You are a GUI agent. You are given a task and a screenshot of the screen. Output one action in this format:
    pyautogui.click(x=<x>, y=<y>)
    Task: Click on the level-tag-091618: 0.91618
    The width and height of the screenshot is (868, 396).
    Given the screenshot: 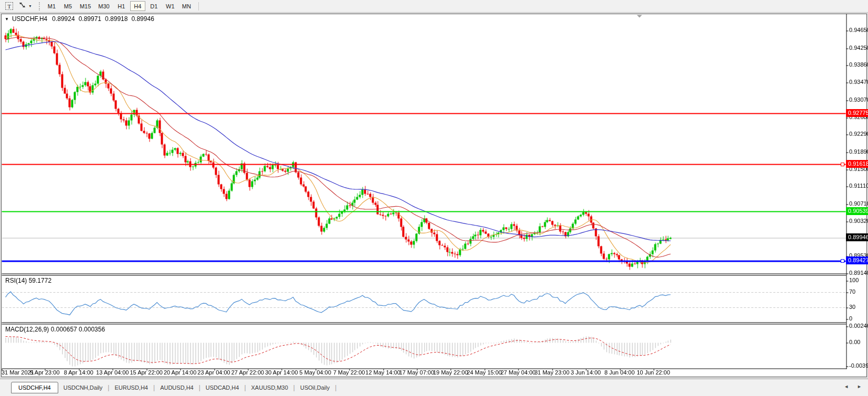 What is the action you would take?
    pyautogui.click(x=857, y=164)
    